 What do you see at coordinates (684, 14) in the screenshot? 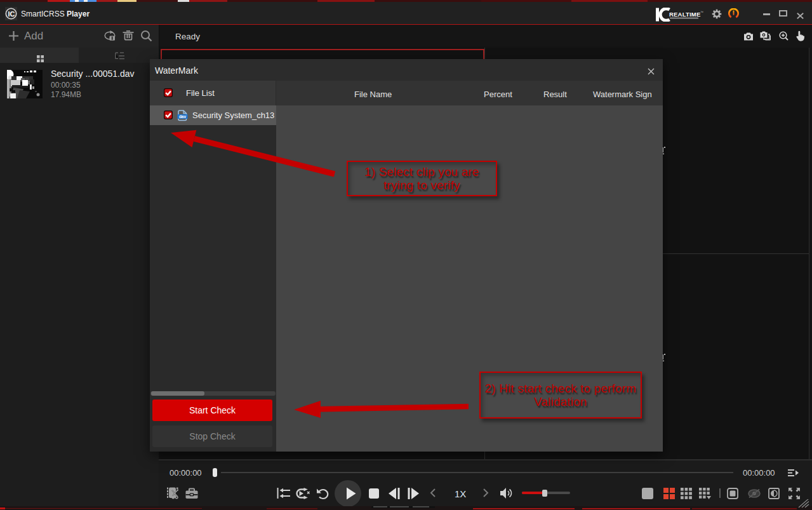
I see `svg-text: REALTIME` at bounding box center [684, 14].